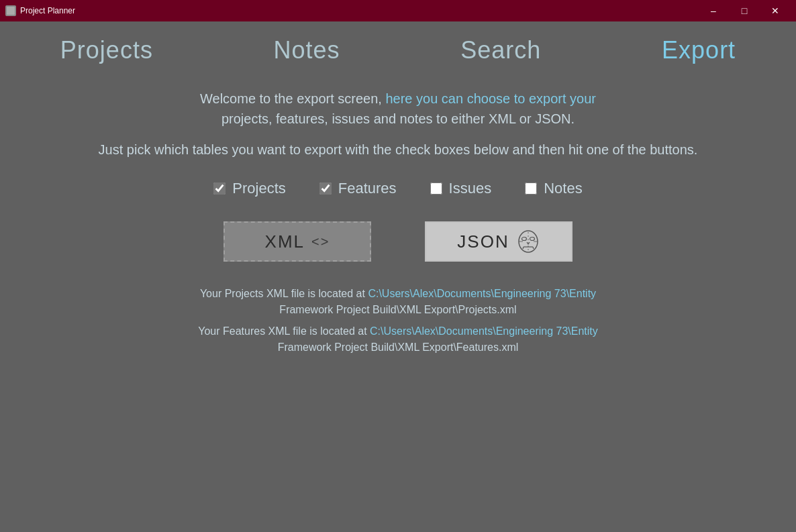  I want to click on checkbox-projects-label: Projects, so click(259, 189).